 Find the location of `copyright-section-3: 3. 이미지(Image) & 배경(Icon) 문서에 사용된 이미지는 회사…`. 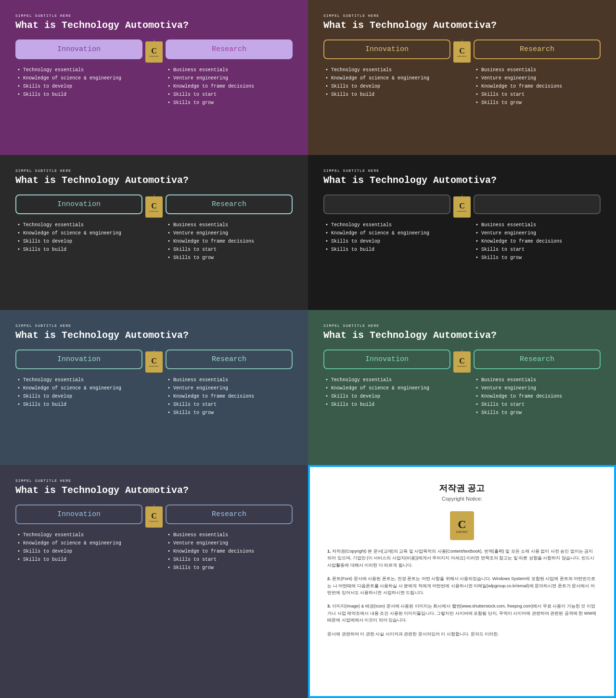

copyright-section-3: 3. 이미지(Image) & 배경(Icon) 문서에 사용된 이미지는 회사… is located at coordinates (462, 613).